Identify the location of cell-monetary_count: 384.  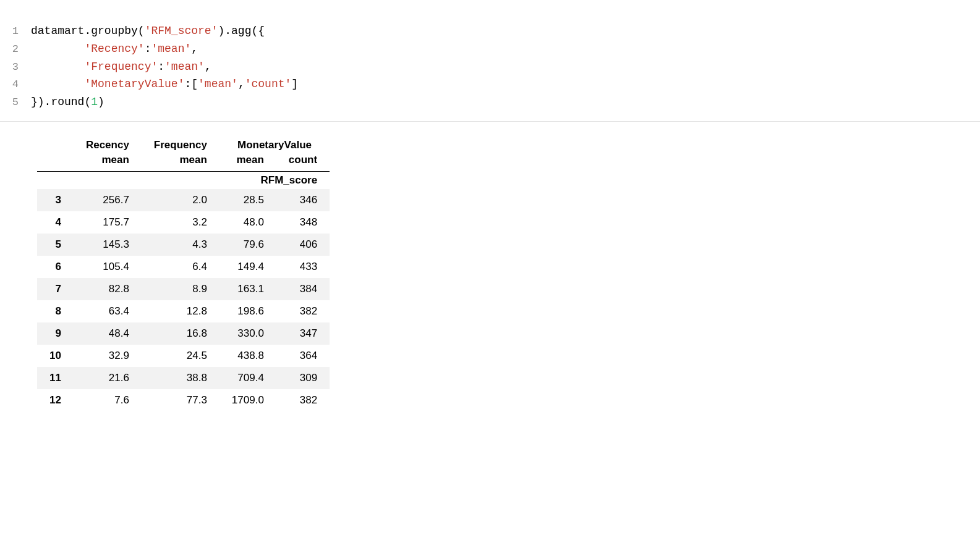
(303, 289).